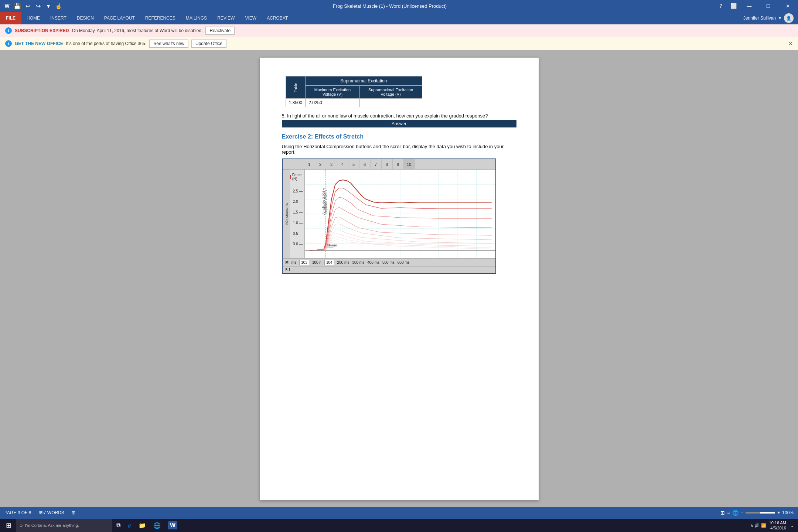 The width and height of the screenshot is (798, 532). Describe the element at coordinates (250, 18) in the screenshot. I see `tab-view: VIEW` at that location.